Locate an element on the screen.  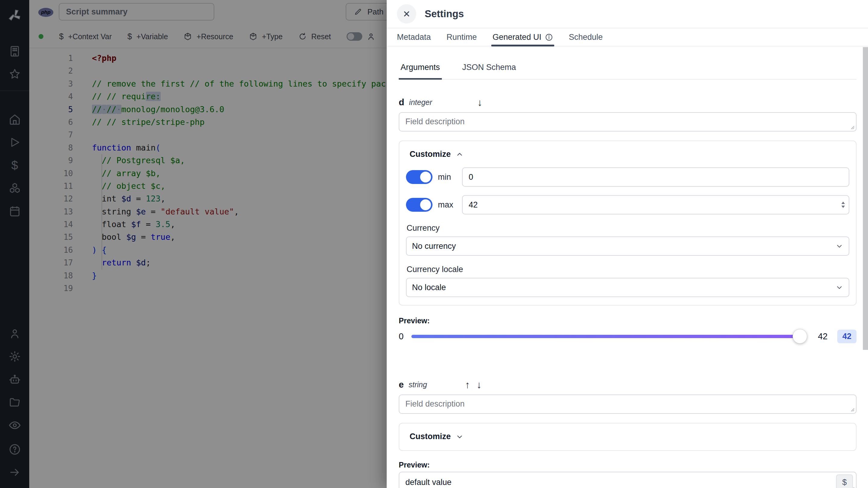
min-input is located at coordinates (656, 177).